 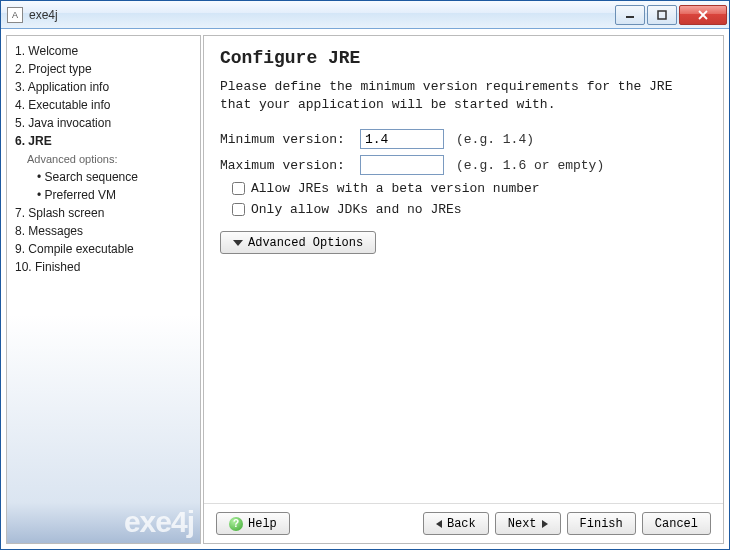 I want to click on min-version-row: Minimum version: (e.g. 1.4), so click(x=464, y=139).